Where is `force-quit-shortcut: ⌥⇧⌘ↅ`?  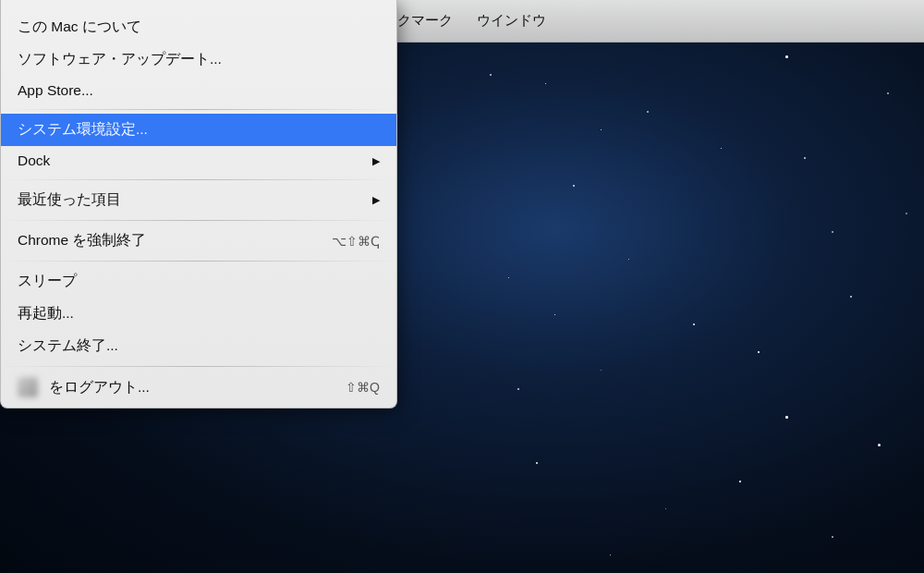
force-quit-shortcut: ⌥⇧⌘ↅ is located at coordinates (356, 241).